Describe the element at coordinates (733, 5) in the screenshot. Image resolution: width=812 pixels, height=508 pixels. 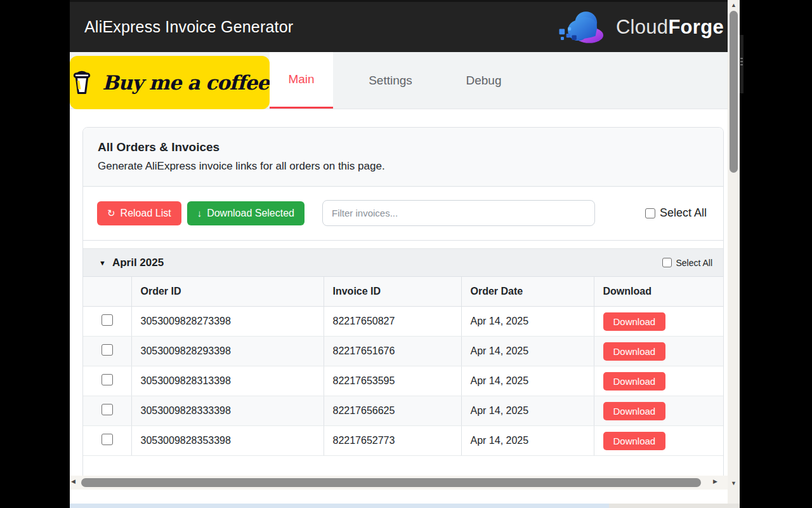
I see `scroll-up-arrow-icon: ▲` at that location.